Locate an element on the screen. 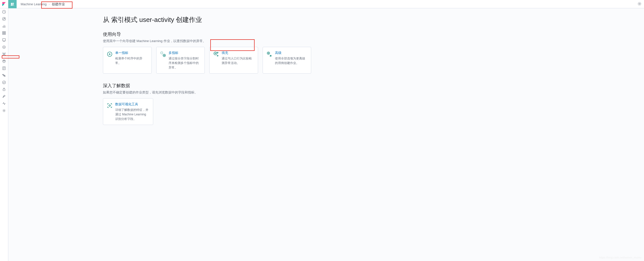 The height and width of the screenshot is (261, 644). card-title: 填充 is located at coordinates (238, 53).